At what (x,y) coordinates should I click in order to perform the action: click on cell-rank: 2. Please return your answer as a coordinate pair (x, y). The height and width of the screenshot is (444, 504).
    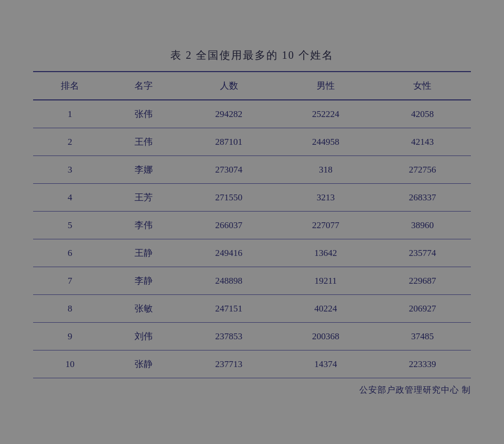
    Looking at the image, I should click on (70, 142).